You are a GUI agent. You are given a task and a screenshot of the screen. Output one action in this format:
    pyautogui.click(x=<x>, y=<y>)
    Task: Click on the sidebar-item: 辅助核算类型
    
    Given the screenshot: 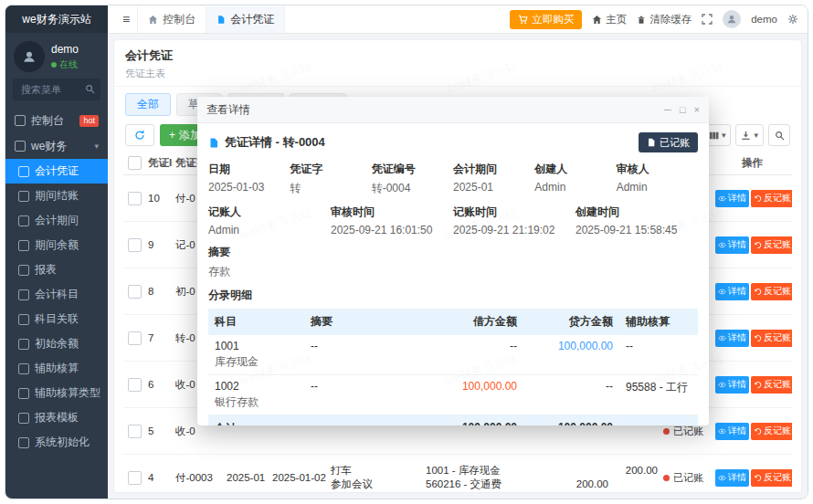 What is the action you would take?
    pyautogui.click(x=57, y=393)
    